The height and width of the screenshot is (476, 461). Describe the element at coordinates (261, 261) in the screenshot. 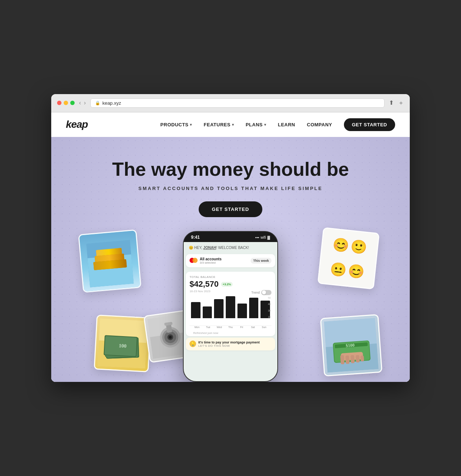

I see `period-badge: This week` at that location.